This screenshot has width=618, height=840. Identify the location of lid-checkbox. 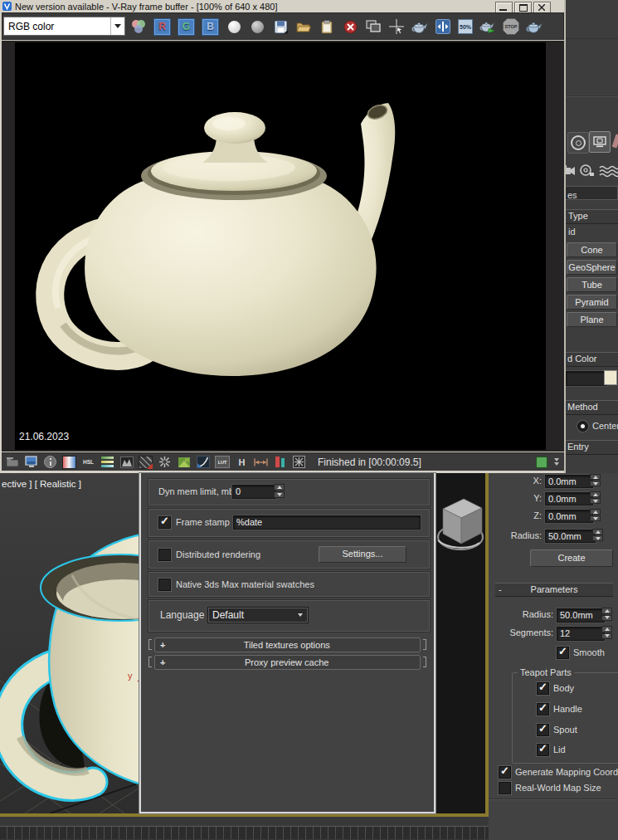
(543, 750).